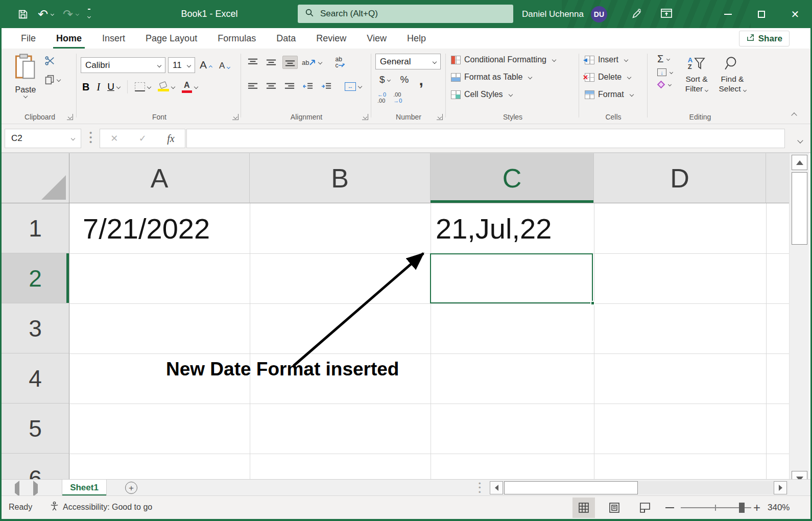  Describe the element at coordinates (206, 65) in the screenshot. I see `increase-font-size-button: A` at that location.